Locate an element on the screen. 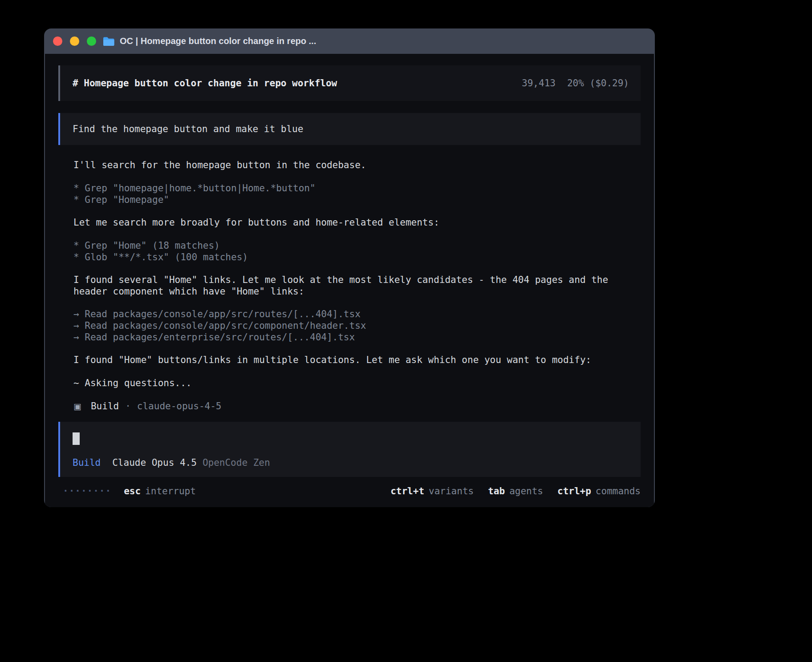 This screenshot has width=812, height=662. assistant-text: I found several "Home" links. Let me loo… is located at coordinates (357, 286).